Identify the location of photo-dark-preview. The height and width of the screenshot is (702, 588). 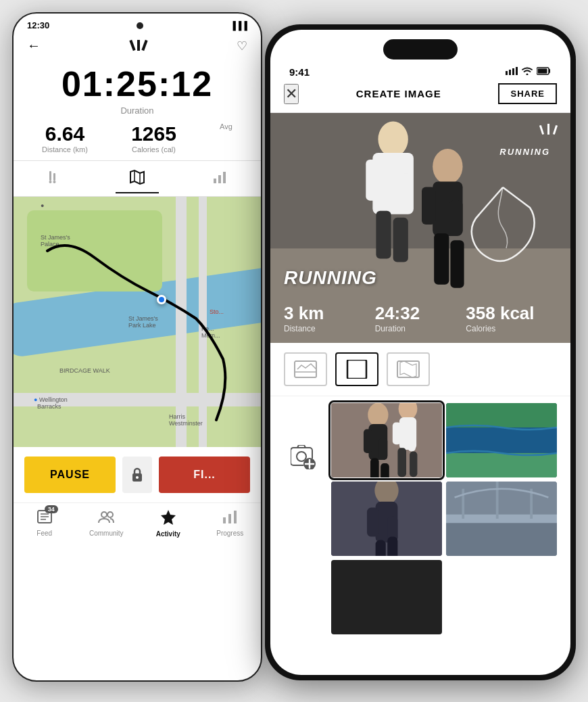
(387, 597).